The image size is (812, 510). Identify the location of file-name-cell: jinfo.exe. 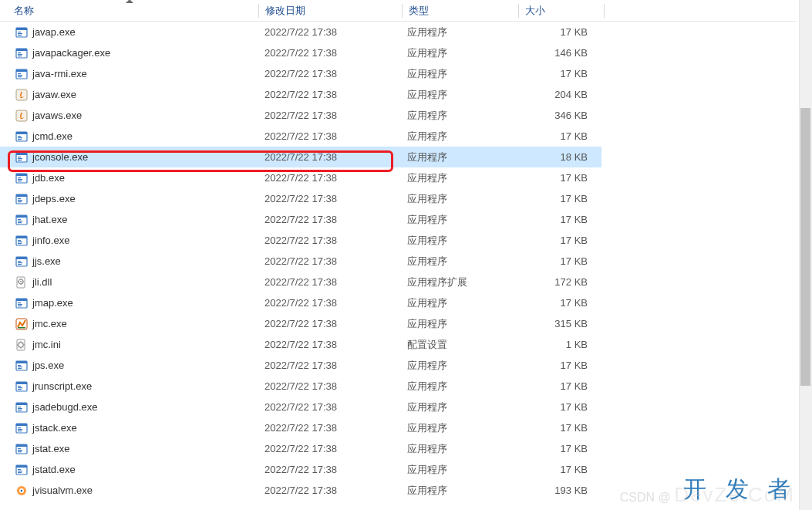
(130, 241).